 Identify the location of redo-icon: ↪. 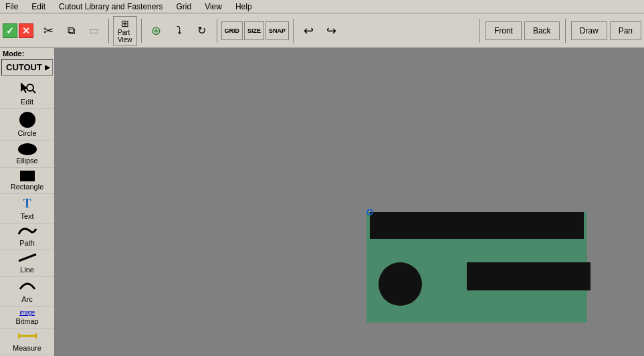
(332, 31).